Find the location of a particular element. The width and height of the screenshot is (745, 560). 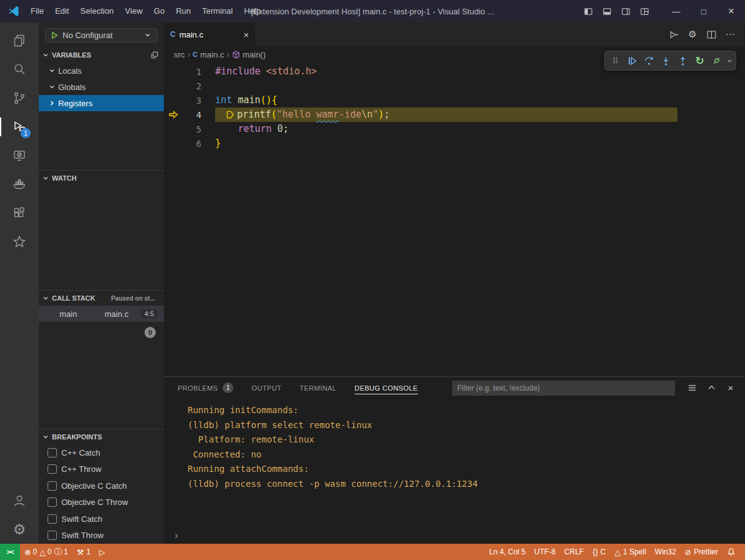

toggle-secondary-sidebar-icon is located at coordinates (626, 11).